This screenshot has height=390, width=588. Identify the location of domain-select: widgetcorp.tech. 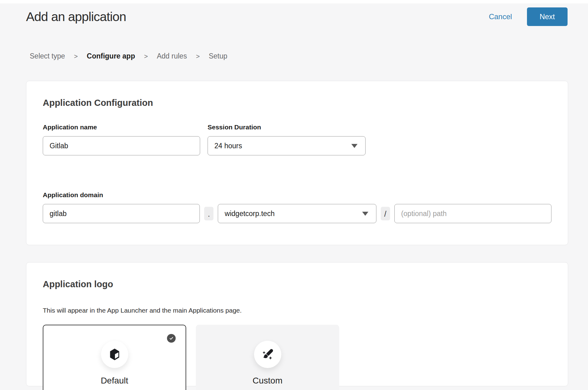
(297, 214).